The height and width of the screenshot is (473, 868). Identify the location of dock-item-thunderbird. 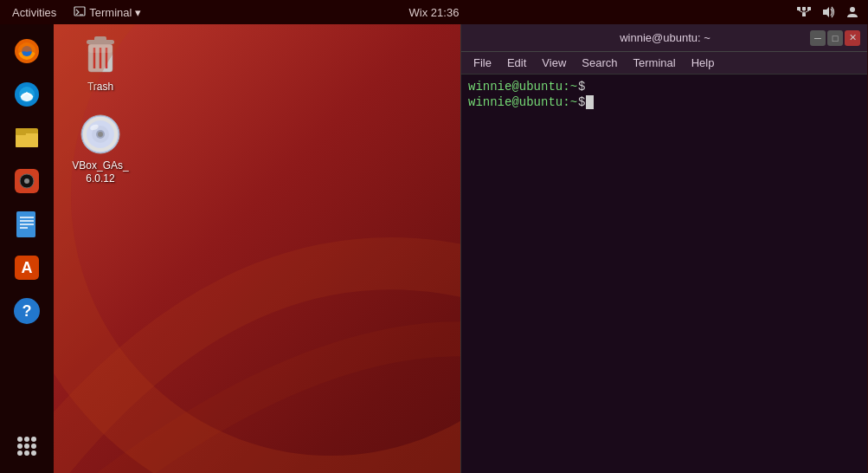
(27, 94).